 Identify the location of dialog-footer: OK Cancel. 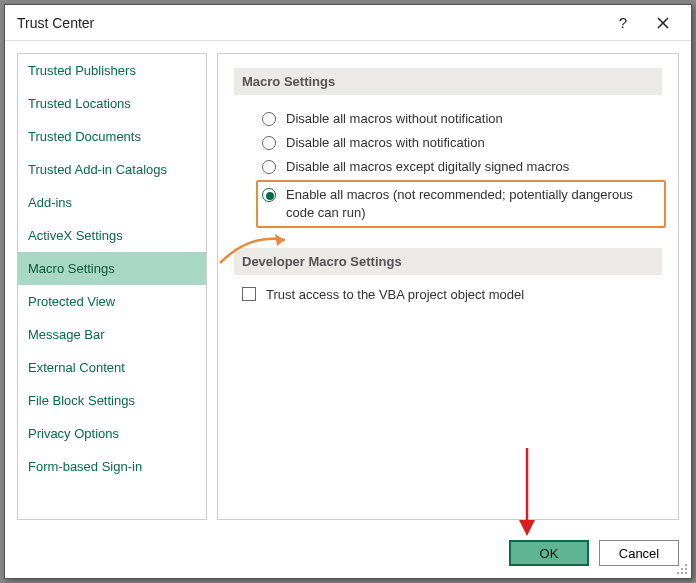
(348, 555).